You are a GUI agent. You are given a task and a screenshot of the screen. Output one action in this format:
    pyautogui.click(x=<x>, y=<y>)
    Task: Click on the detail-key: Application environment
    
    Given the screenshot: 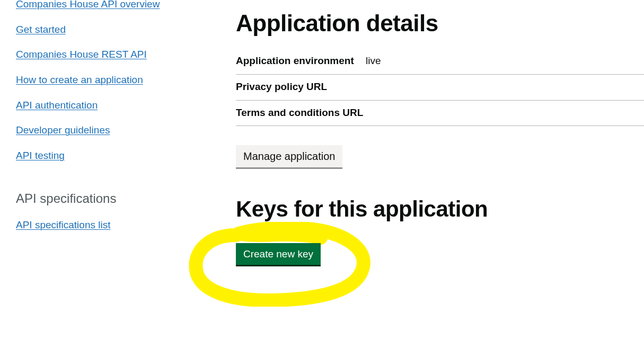 What is the action you would take?
    pyautogui.click(x=301, y=61)
    